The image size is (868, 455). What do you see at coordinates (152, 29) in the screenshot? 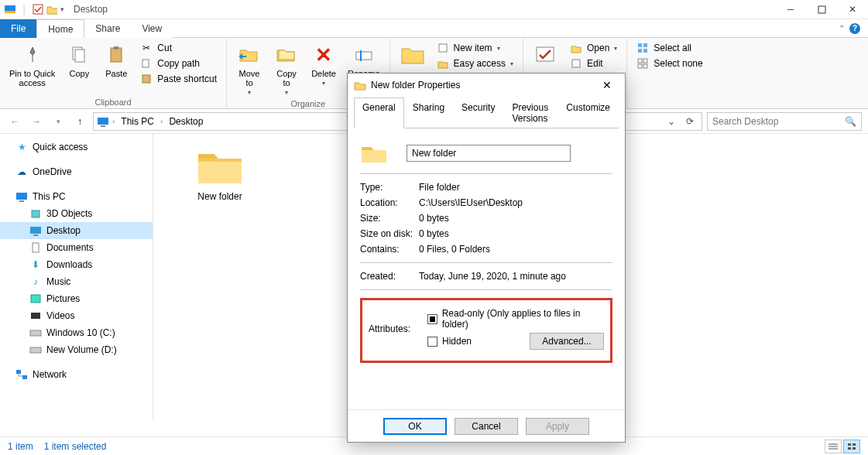
I see `tab-view: View` at bounding box center [152, 29].